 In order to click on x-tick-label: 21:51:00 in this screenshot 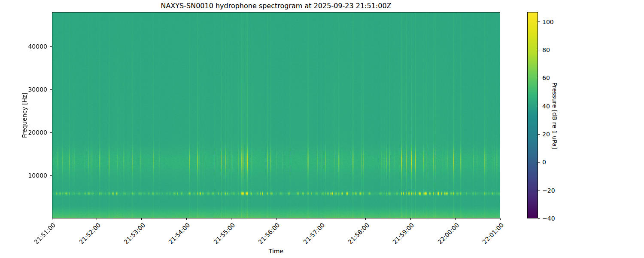, I will do `click(45, 233)`.